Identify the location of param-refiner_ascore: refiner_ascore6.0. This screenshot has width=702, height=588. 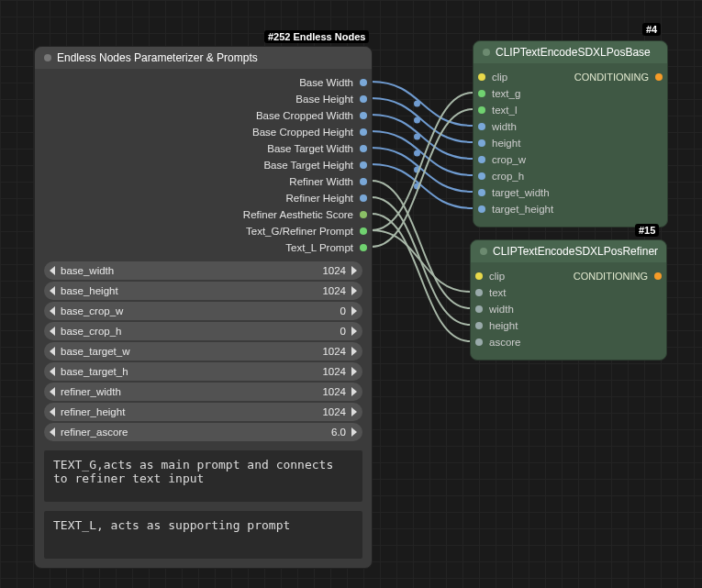
(204, 432).